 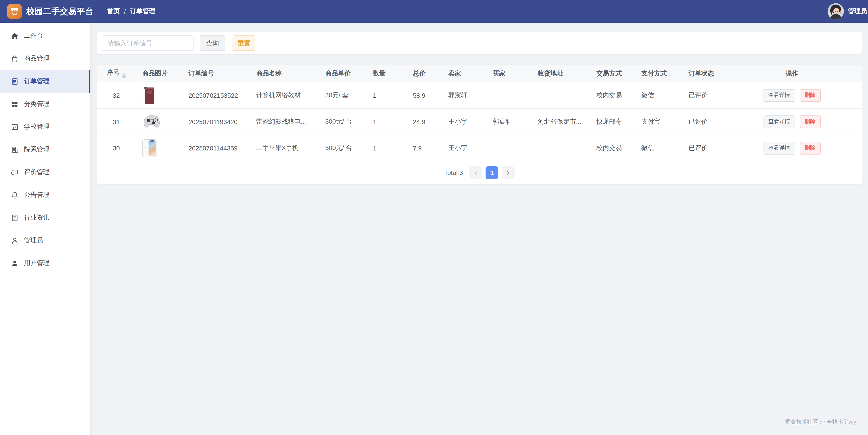 What do you see at coordinates (612, 74) in the screenshot?
I see `column-header: 交易方式` at bounding box center [612, 74].